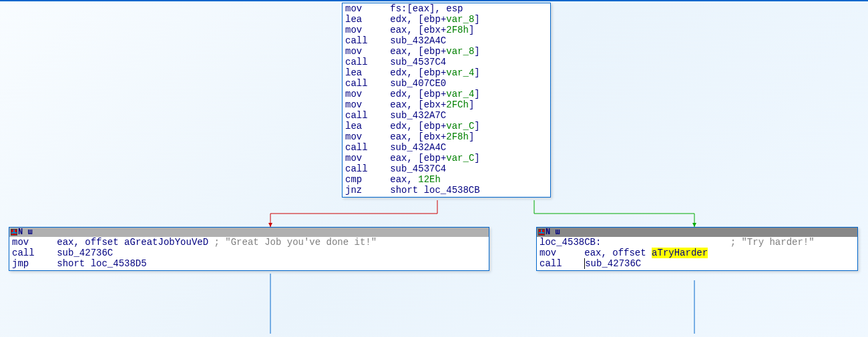  Describe the element at coordinates (167, 242) in the screenshot. I see `operand-sym: aGreatJobYouVeD` at that location.